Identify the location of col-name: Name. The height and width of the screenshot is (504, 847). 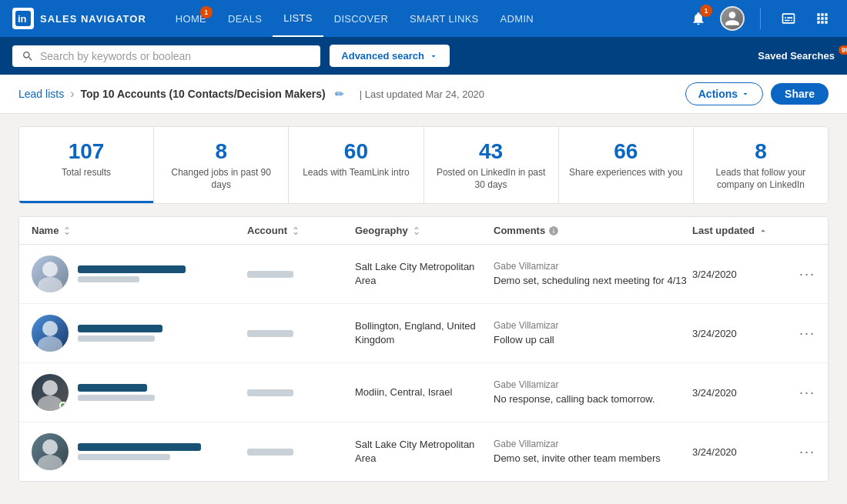
(139, 231).